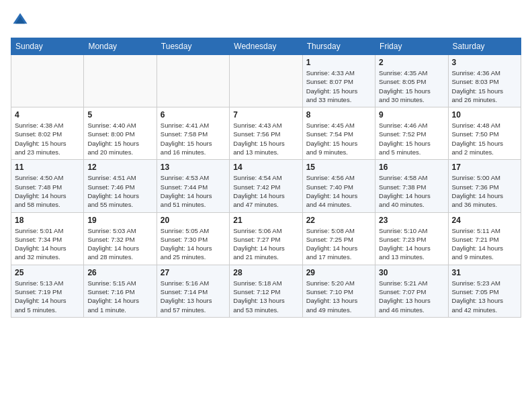 Image resolution: width=532 pixels, height=411 pixels. I want to click on day-detail: Sunrise: 4:43 AM Sunset: 7:56 PM Dayligh…, so click(266, 138).